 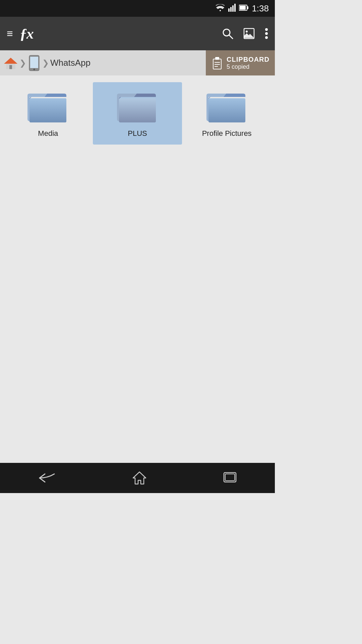 What do you see at coordinates (137, 63) in the screenshot?
I see `breadcrumb-bar: ❯ ❯ WhatsApp CLIPBOARD 5 copied` at bounding box center [137, 63].